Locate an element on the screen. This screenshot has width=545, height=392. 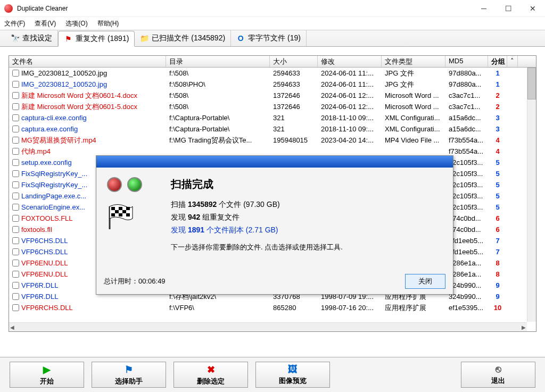
image-preview-button: 🖼 图像预览 is located at coordinates (293, 374).